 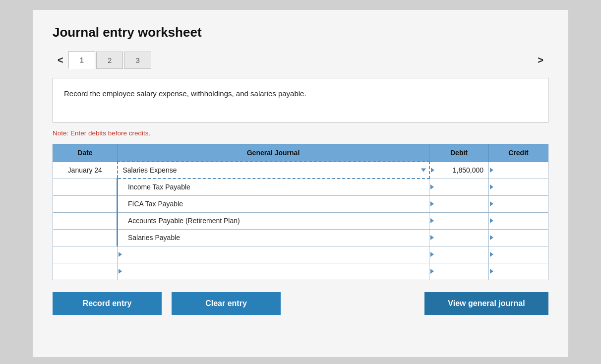 I want to click on table-row: January 24 Salaries Expense 1,850,000, so click(x=300, y=170).